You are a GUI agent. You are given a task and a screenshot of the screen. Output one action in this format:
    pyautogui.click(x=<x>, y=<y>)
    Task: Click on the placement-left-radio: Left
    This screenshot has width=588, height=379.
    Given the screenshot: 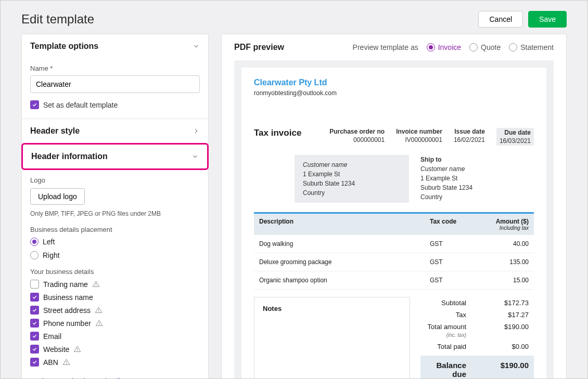 What is the action you would take?
    pyautogui.click(x=115, y=242)
    